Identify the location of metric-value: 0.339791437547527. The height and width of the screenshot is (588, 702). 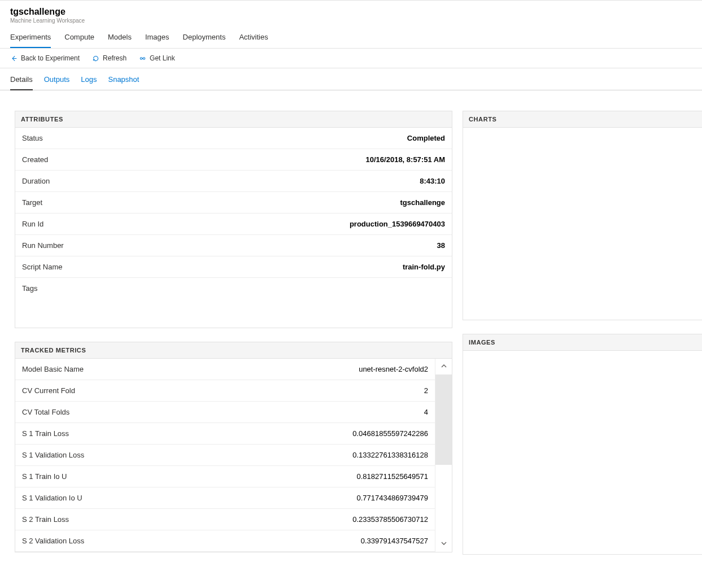
(394, 541).